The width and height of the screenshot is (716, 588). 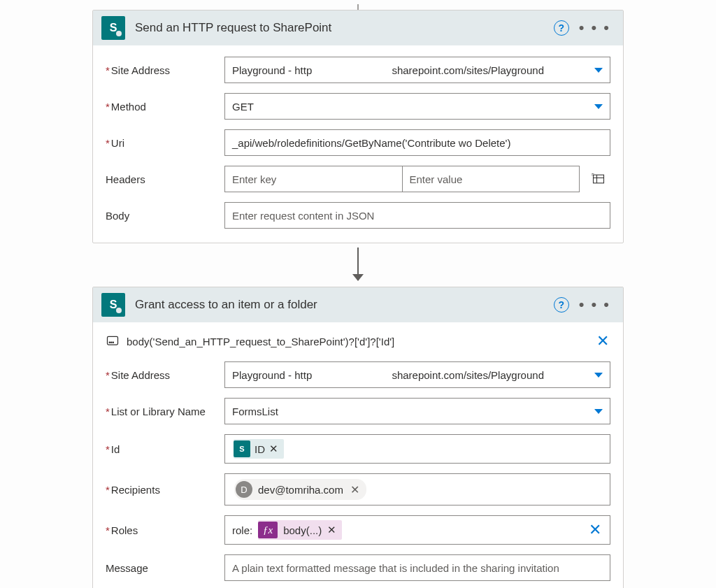 I want to click on roles-prefix-text: role:, so click(x=242, y=530).